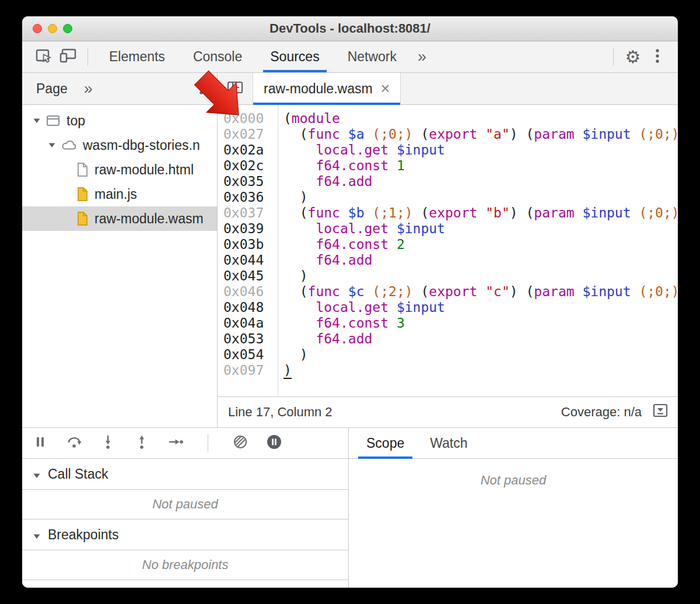 This screenshot has width=700, height=604. I want to click on deactivate-breakpoints-button, so click(240, 443).